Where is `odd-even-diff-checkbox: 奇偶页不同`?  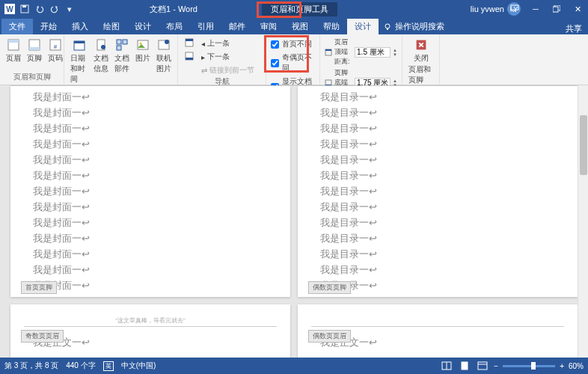
odd-even-diff-checkbox: 奇偶页不同 is located at coordinates (293, 63).